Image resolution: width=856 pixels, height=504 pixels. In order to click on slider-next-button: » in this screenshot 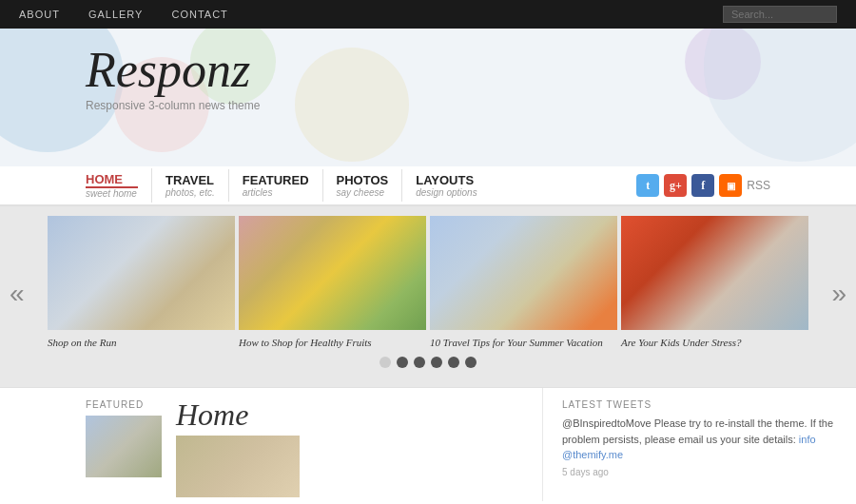, I will do `click(839, 294)`.